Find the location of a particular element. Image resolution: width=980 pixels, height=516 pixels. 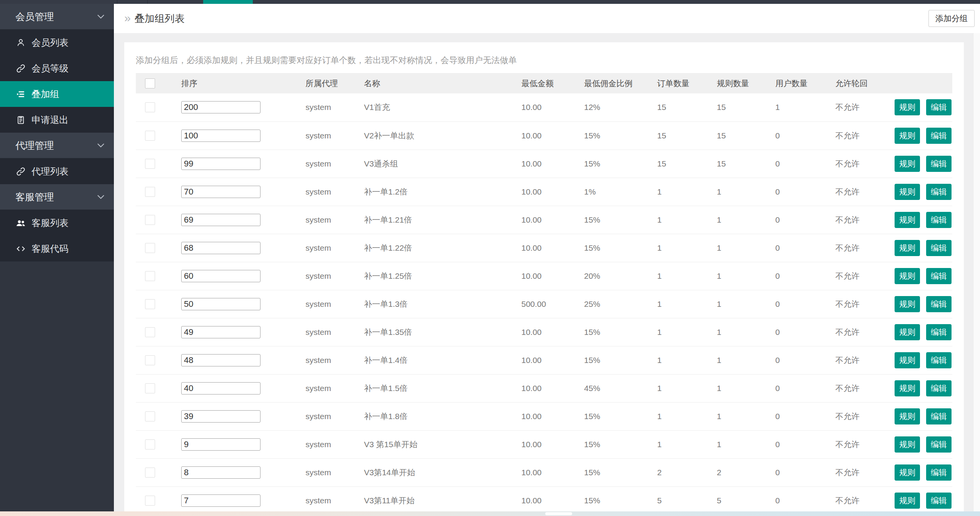

horizontal-scrollbar-thumb is located at coordinates (559, 514).